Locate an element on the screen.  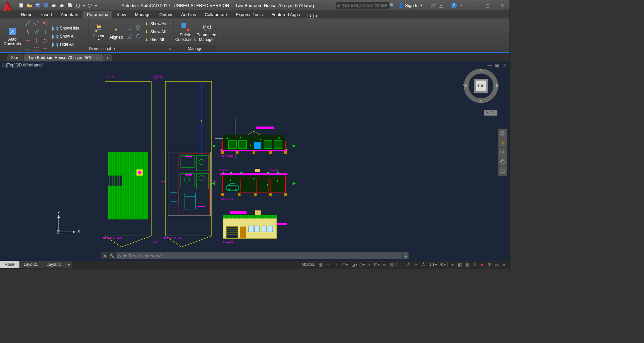
sb-model: MODEL is located at coordinates (309, 264).